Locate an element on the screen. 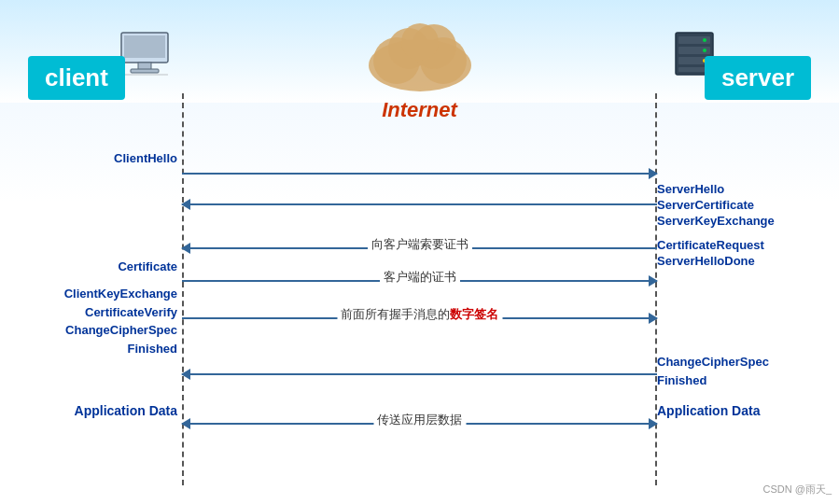  serverhello-arrowhead is located at coordinates (186, 204).